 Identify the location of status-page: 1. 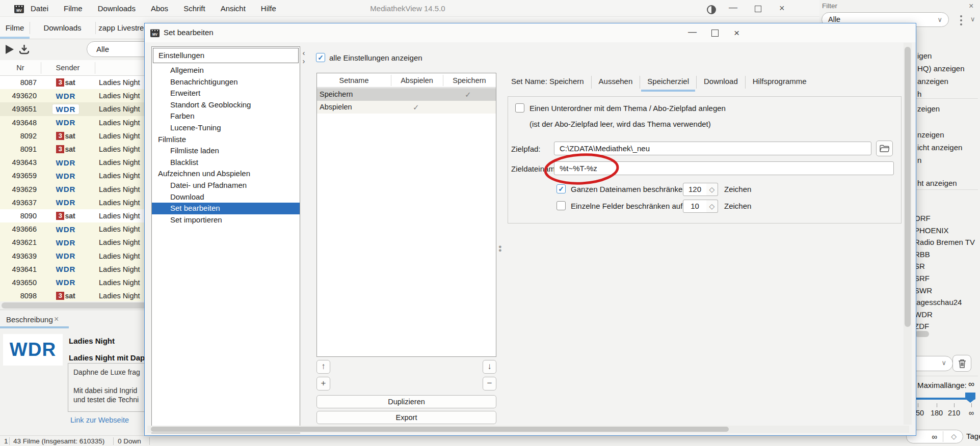
(6, 441).